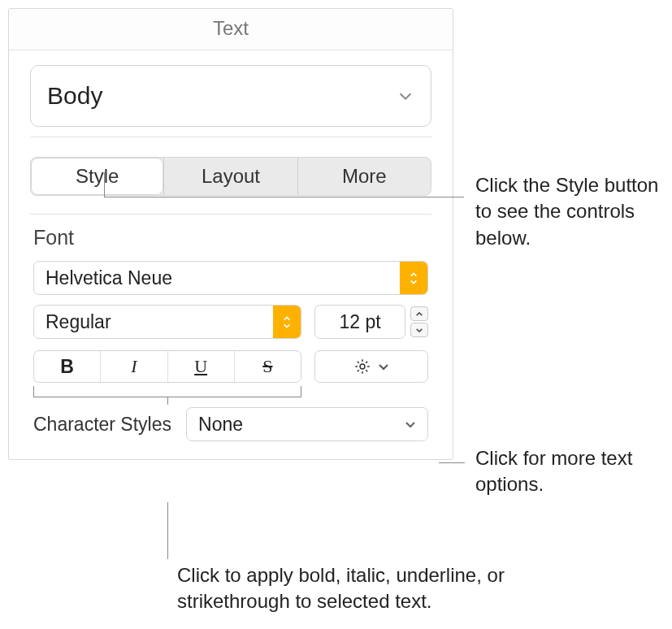 This screenshot has height=629, width=672. I want to click on bold-button: B, so click(67, 367).